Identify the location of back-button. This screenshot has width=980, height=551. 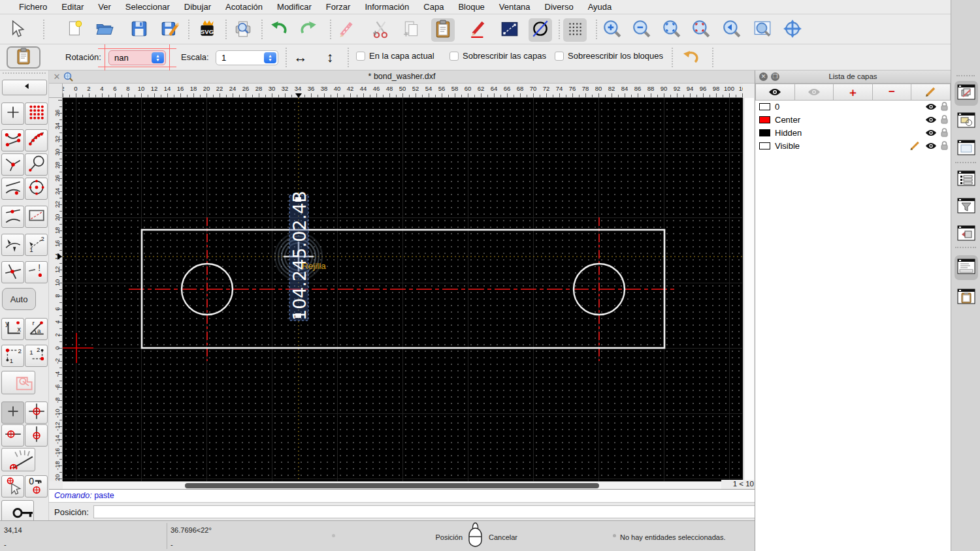
(25, 87).